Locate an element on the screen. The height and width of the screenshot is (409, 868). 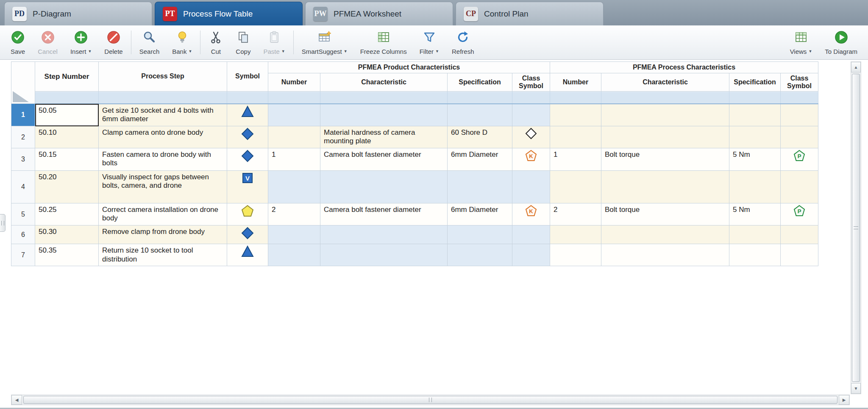
save-button: Save is located at coordinates (18, 42).